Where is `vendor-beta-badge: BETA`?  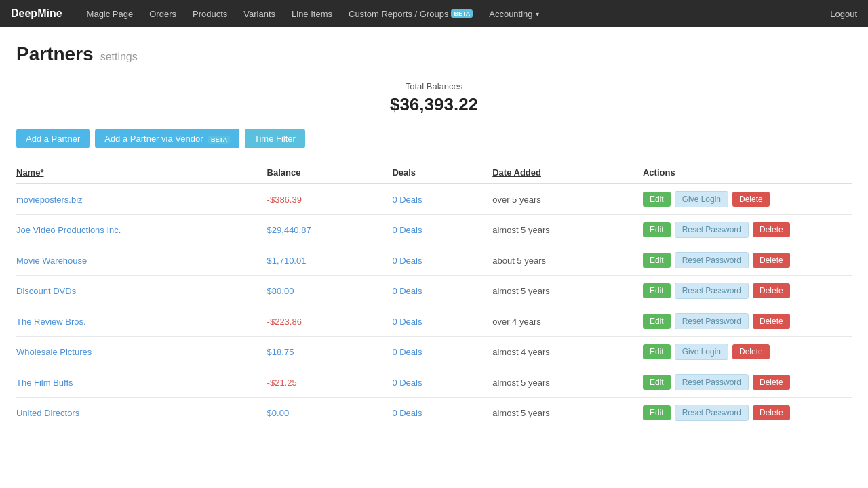
vendor-beta-badge: BETA is located at coordinates (219, 140).